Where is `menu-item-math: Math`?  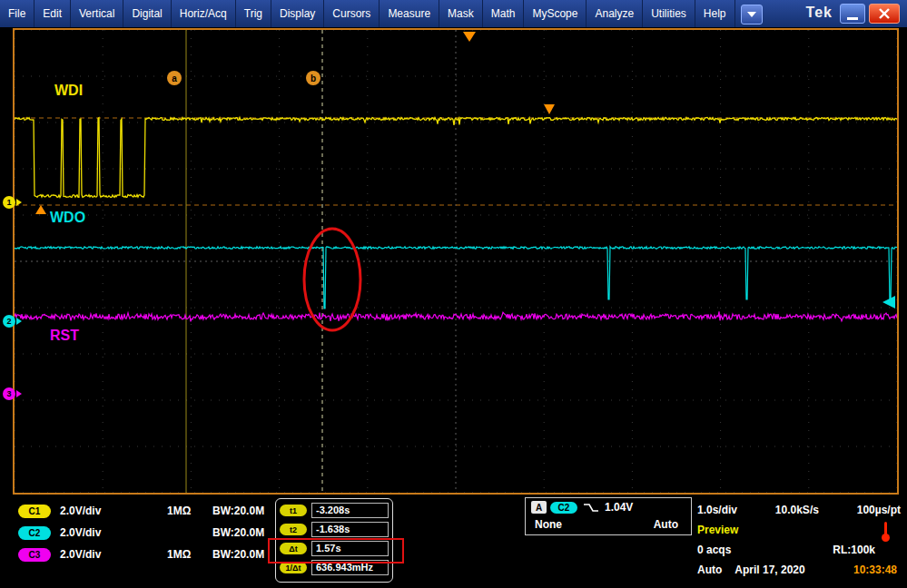
menu-item-math: Math is located at coordinates (504, 14).